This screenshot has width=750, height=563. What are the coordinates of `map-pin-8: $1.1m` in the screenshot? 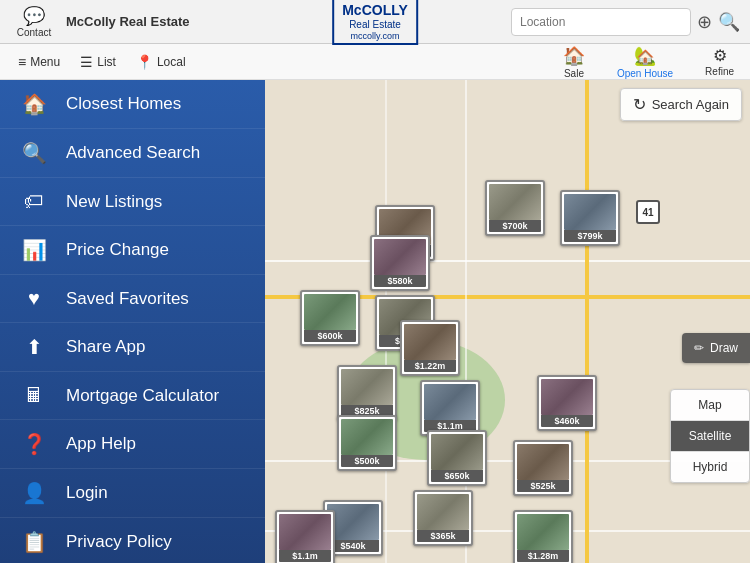 It's located at (450, 408).